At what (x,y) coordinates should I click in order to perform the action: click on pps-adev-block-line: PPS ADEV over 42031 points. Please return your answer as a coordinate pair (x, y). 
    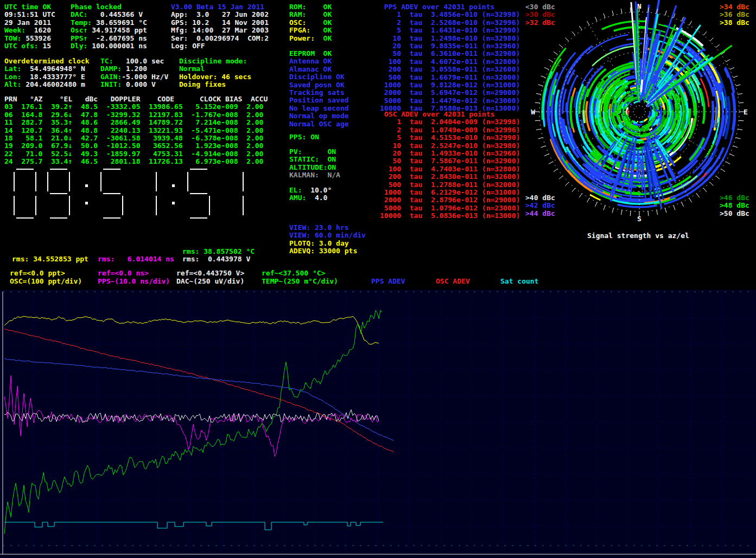
    Looking at the image, I should click on (450, 7).